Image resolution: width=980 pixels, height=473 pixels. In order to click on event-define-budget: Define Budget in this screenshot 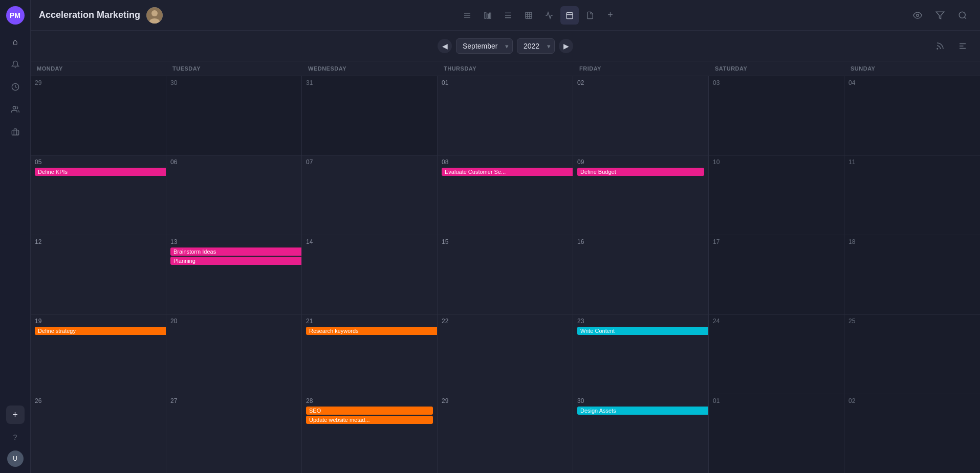, I will do `click(641, 172)`.